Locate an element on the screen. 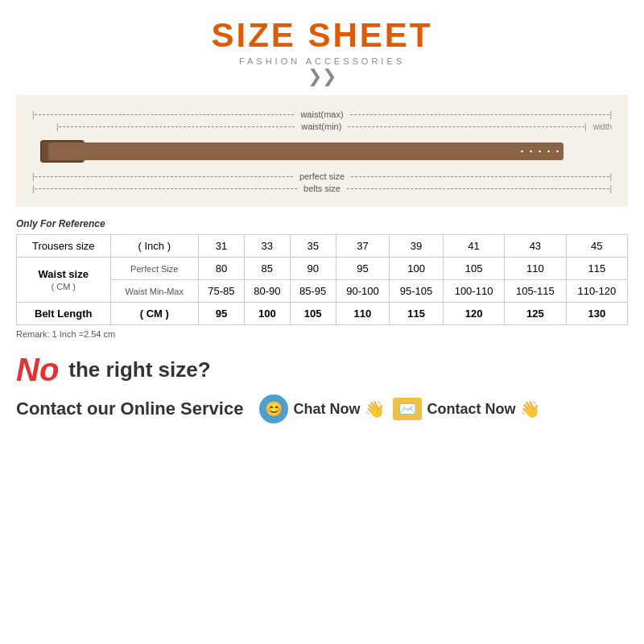 The width and height of the screenshot is (644, 644). ps-35: 90 is located at coordinates (312, 269).